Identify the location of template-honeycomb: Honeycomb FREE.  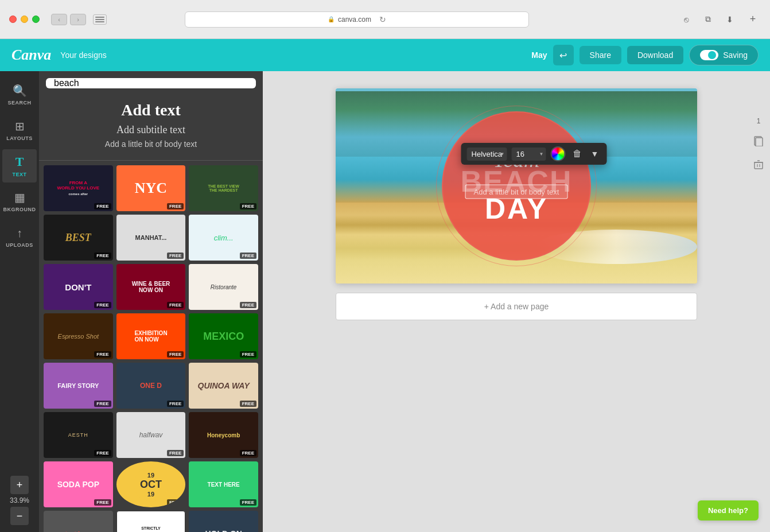
(224, 435).